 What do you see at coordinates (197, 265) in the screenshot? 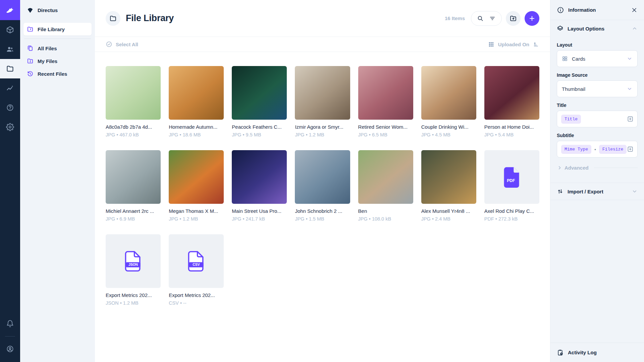
I see `svg-text: CSV` at bounding box center [197, 265].